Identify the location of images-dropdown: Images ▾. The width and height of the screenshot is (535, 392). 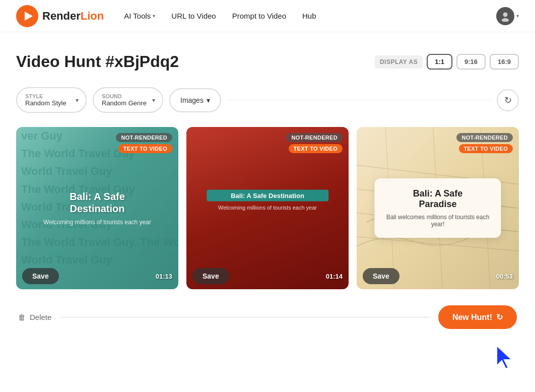
(195, 100).